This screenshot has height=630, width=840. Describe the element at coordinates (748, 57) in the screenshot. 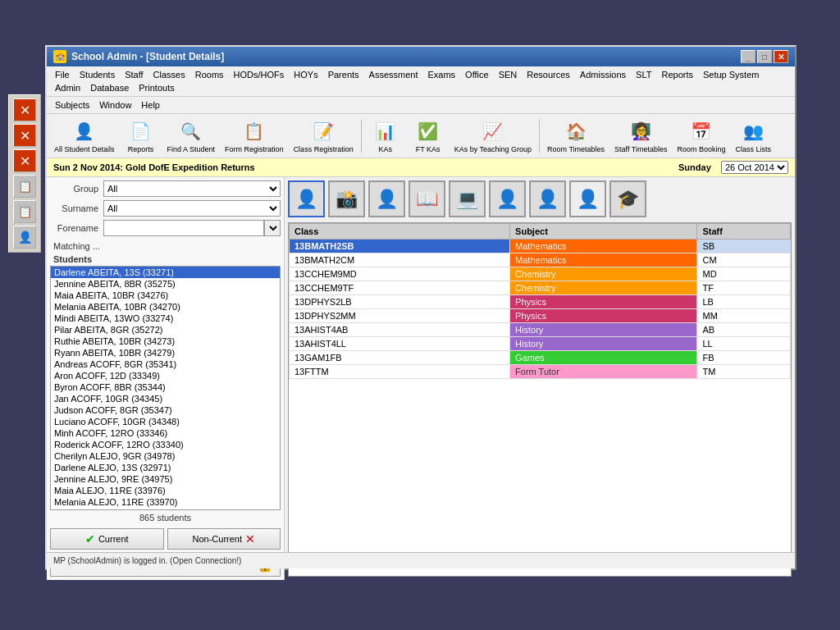

I see `minimize-button: _` at that location.